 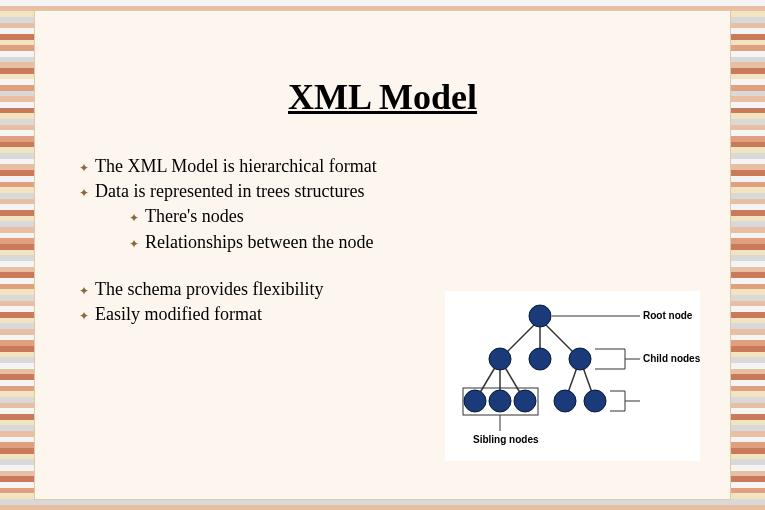 What do you see at coordinates (672, 358) in the screenshot?
I see `diagram-label-child: Child nodes` at bounding box center [672, 358].